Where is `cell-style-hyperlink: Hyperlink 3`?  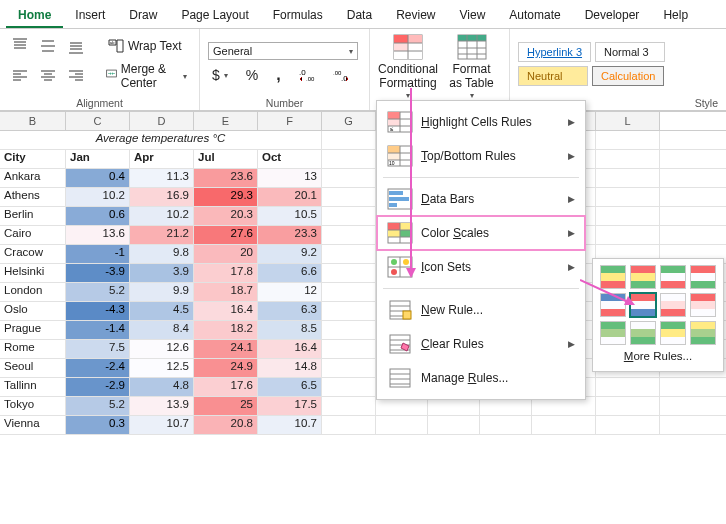 cell-style-hyperlink: Hyperlink 3 is located at coordinates (554, 52).